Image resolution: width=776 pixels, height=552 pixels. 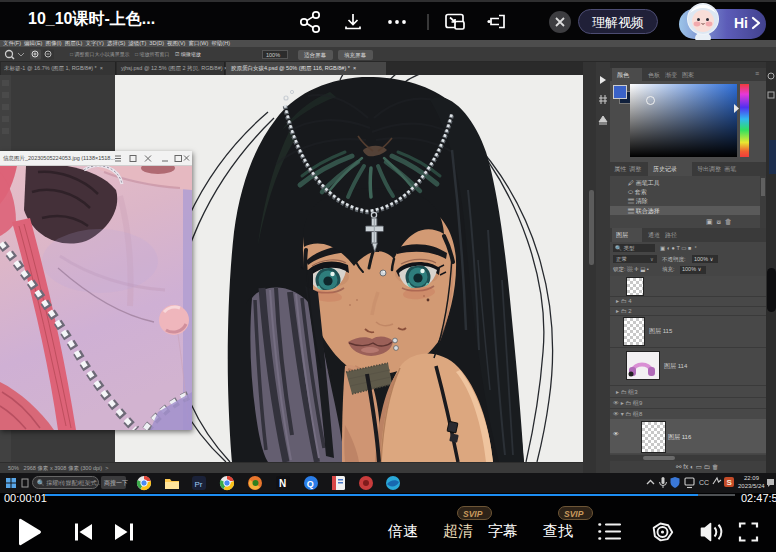 I want to click on svg-text: Q, so click(x=310, y=484).